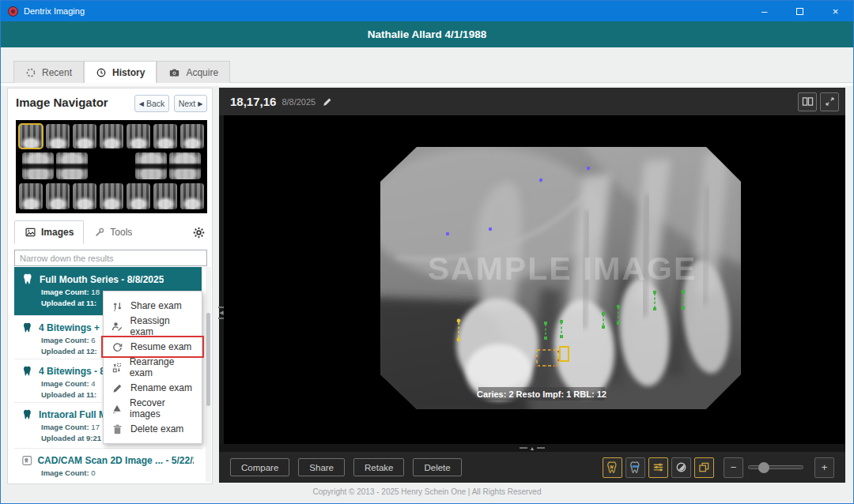 Image resolution: width=854 pixels, height=504 pixels. What do you see at coordinates (153, 326) in the screenshot?
I see `menu-reassign-exam: Reassign exam` at bounding box center [153, 326].